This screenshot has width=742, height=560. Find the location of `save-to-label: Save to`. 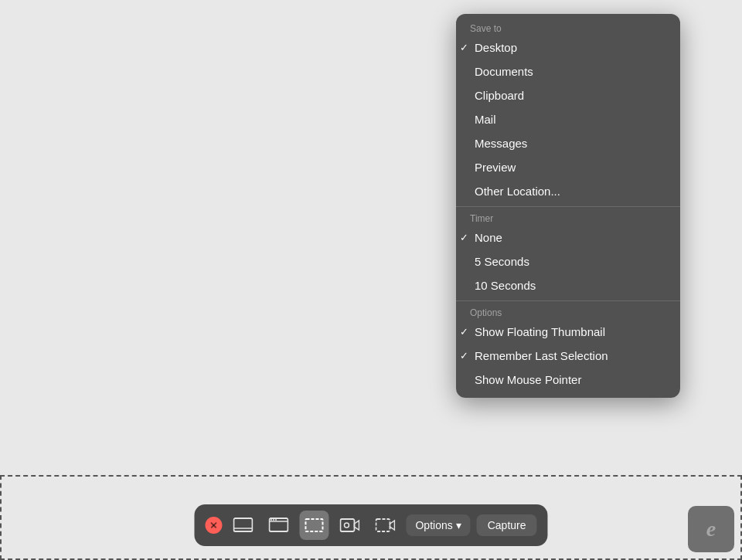

save-to-label: Save to is located at coordinates (568, 28).